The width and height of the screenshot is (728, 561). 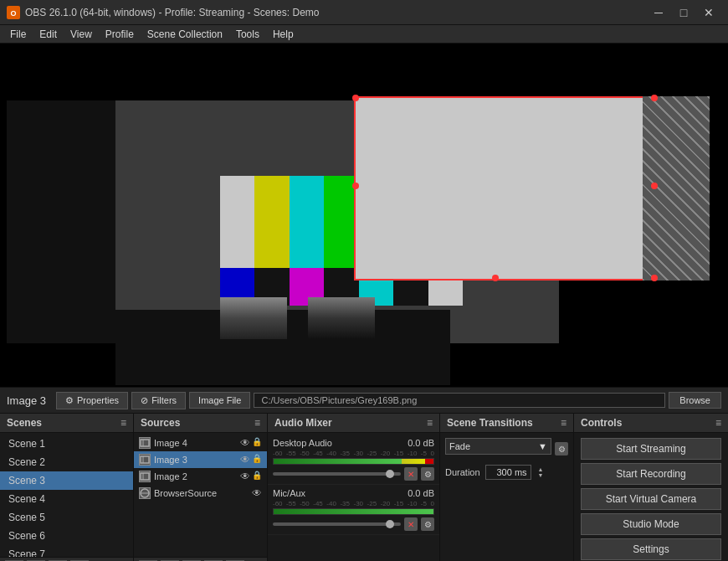 I want to click on start-streaming-button: Start Streaming, so click(x=651, y=449).